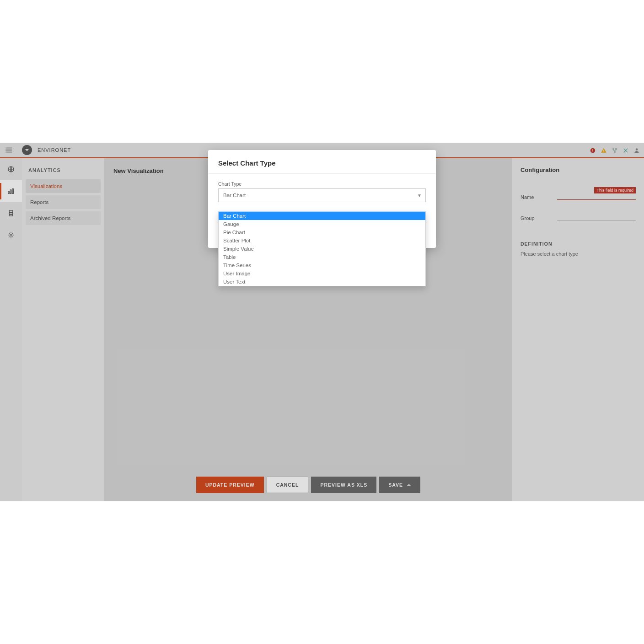 The height and width of the screenshot is (644, 644). Describe the element at coordinates (637, 150) in the screenshot. I see `user-profile-icon` at that location.